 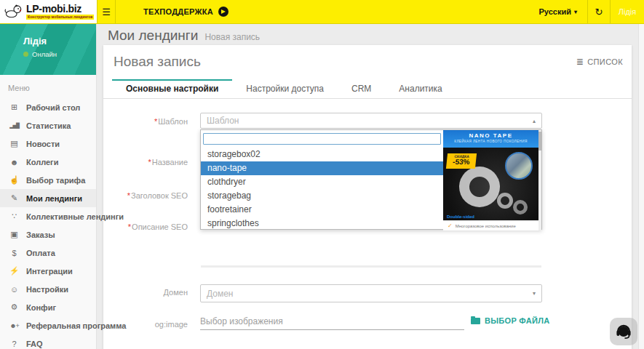 What do you see at coordinates (48, 180) in the screenshot?
I see `sidebar-item-tariff: ☝Выбор тарифа` at bounding box center [48, 180].